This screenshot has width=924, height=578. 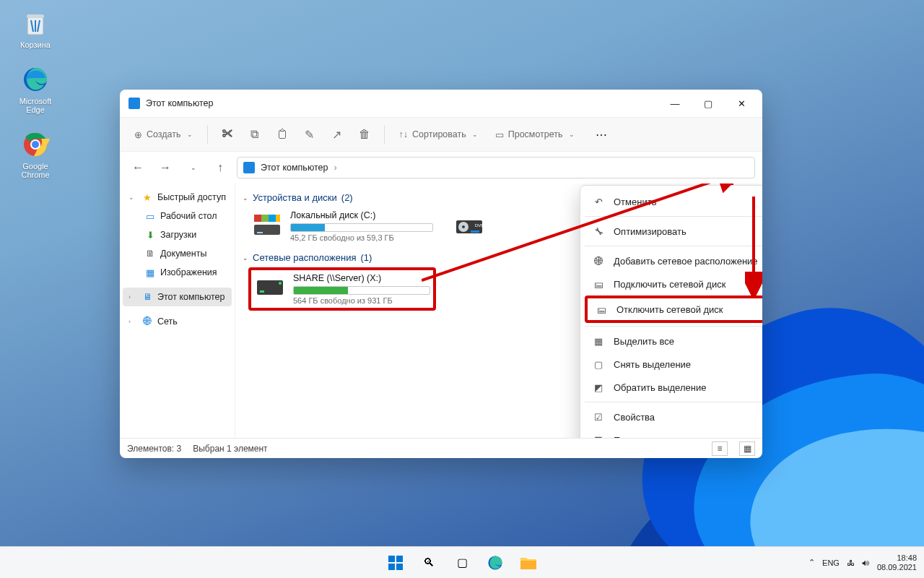 I want to click on nav-up: ↑, so click(x=220, y=168).